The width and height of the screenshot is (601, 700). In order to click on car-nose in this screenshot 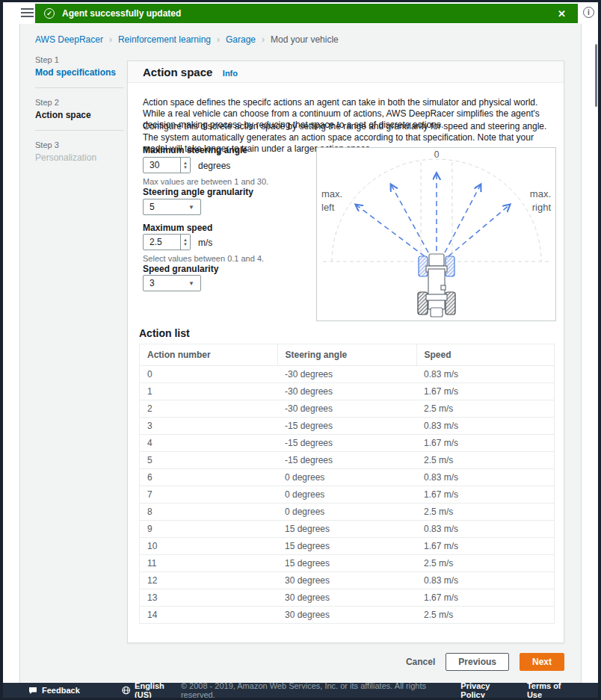, I will do `click(437, 260)`.